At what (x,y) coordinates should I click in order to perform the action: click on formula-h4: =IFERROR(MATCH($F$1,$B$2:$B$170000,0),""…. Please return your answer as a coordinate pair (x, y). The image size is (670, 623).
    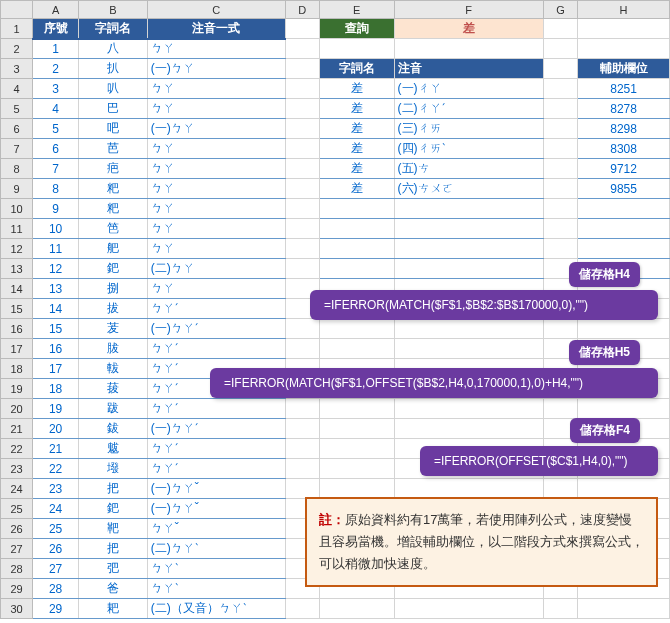
    Looking at the image, I should click on (484, 305).